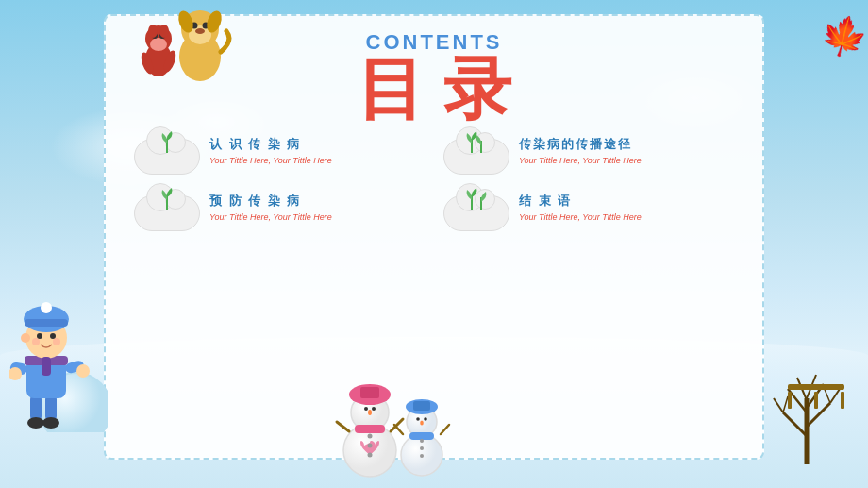 The height and width of the screenshot is (488, 868). What do you see at coordinates (790, 400) in the screenshot?
I see `bench-leg-left` at bounding box center [790, 400].